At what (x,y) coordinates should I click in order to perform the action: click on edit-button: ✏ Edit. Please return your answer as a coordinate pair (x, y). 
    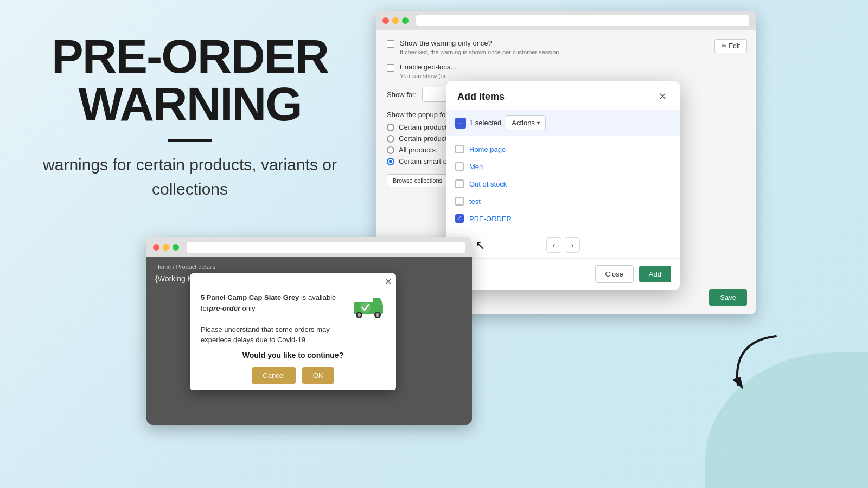
    Looking at the image, I should click on (731, 46).